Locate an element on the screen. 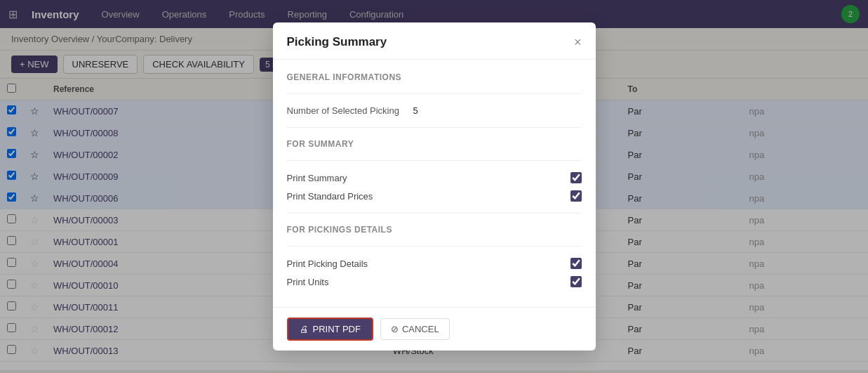  printer-icon: 🖨 is located at coordinates (305, 329).